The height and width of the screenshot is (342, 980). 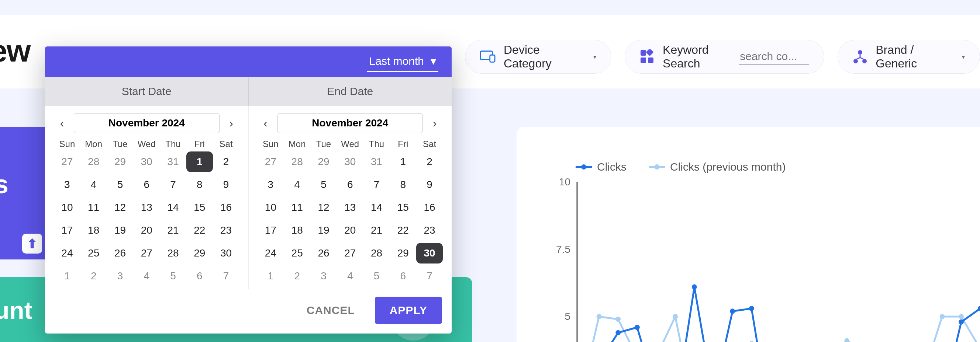 What do you see at coordinates (774, 57) in the screenshot?
I see `keyword-search-input` at bounding box center [774, 57].